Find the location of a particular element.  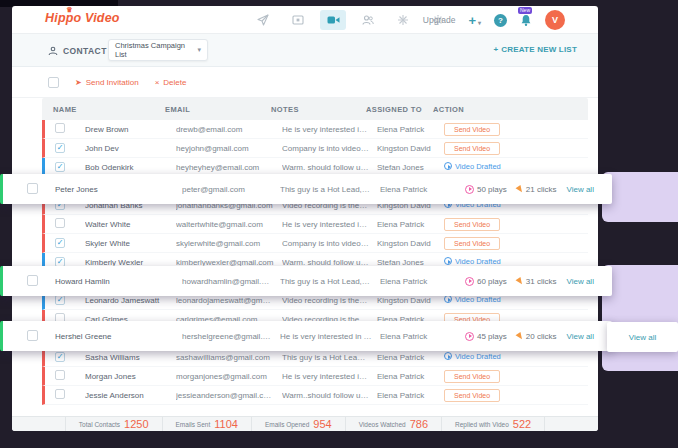

nav-contacts is located at coordinates (368, 20).